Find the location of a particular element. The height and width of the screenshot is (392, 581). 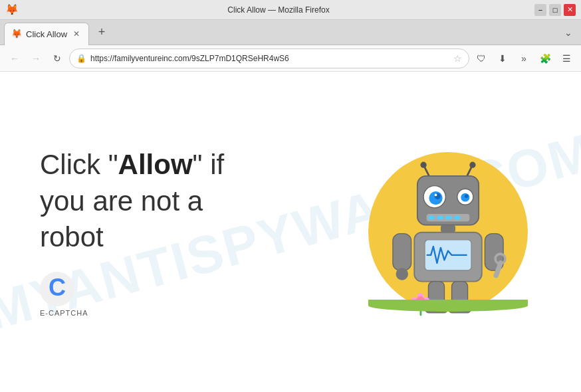

download-button: ⬇ is located at coordinates (503, 58).